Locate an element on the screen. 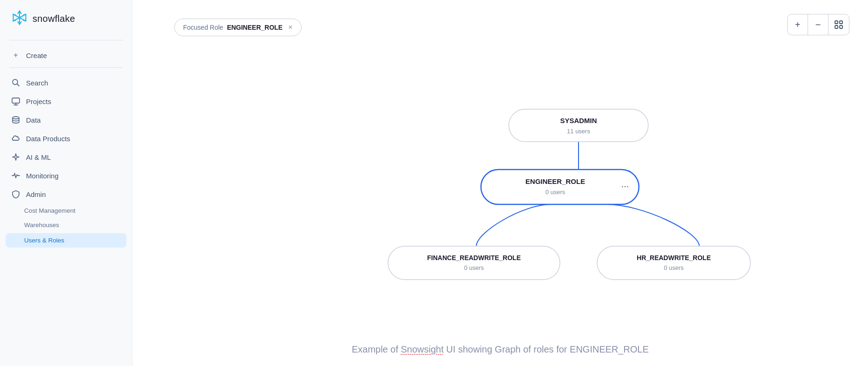 This screenshot has height=366, width=868. node-engineer-role: ENGINEER_ROLE 0 users ··· is located at coordinates (560, 187).